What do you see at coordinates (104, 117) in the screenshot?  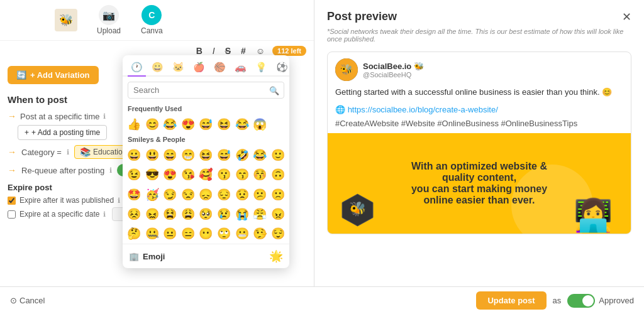 I see `info-icon-post-time: ℹ` at bounding box center [104, 117].